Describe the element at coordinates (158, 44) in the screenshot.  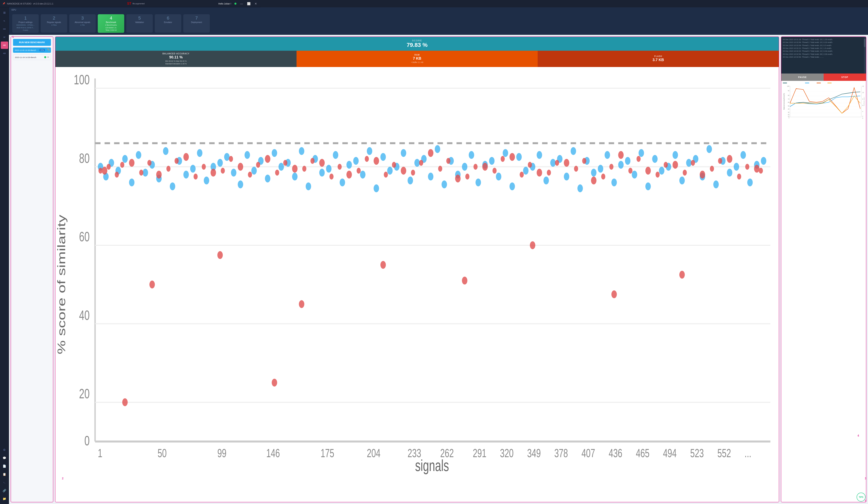
I see `score-header: SCORE 79.83 %` at that location.